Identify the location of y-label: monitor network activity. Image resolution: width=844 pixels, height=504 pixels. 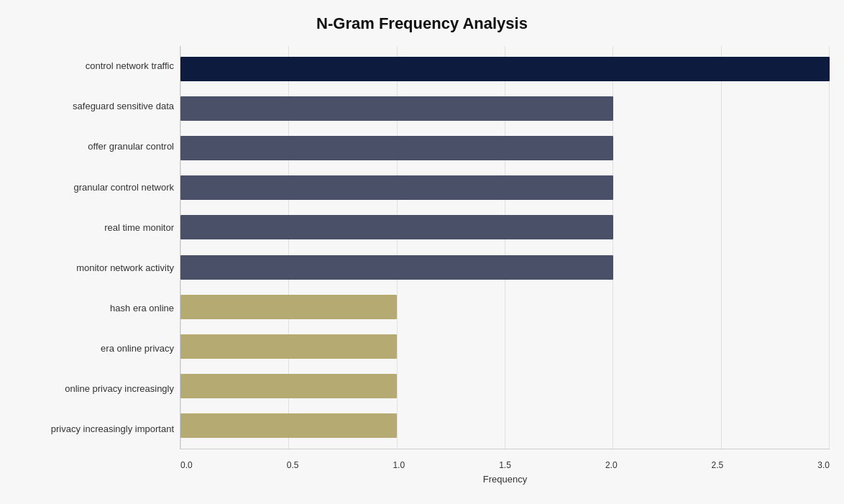
(94, 268).